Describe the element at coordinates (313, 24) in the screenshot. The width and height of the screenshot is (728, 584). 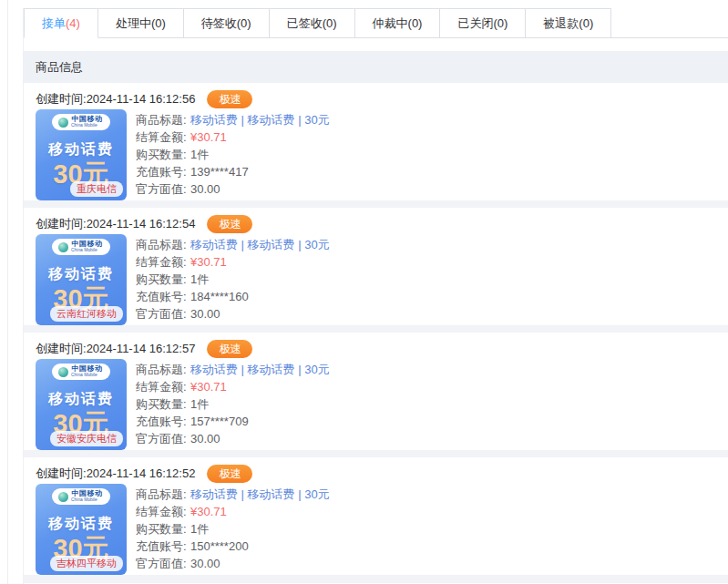
I see `tab-item: 已签收(0)` at that location.